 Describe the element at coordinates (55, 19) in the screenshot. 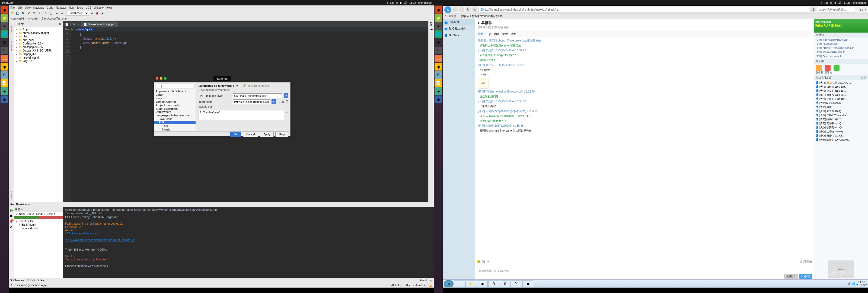

I see `crumb-file: BankAcountTest.php` at that location.